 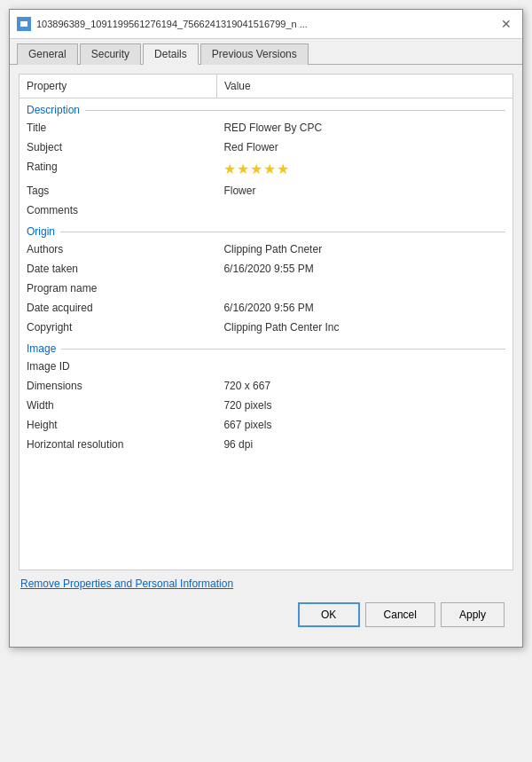 What do you see at coordinates (266, 288) in the screenshot?
I see `table-row: Program name` at bounding box center [266, 288].